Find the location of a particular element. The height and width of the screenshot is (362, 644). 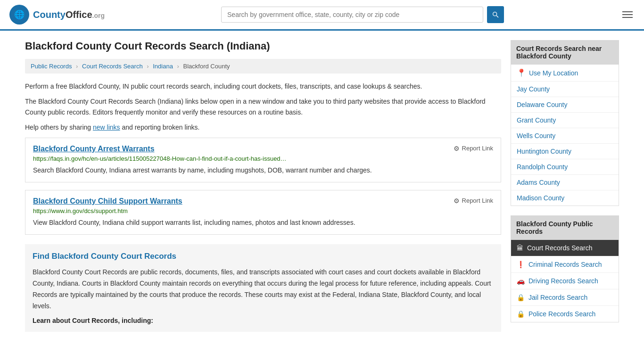

sidebar-record-driving: 🚗 Driving Records Search is located at coordinates (565, 281).